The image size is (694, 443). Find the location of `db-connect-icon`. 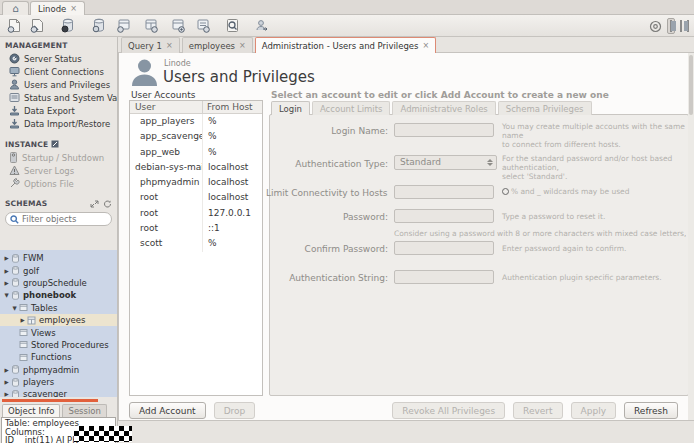

db-connect-icon is located at coordinates (98, 26).